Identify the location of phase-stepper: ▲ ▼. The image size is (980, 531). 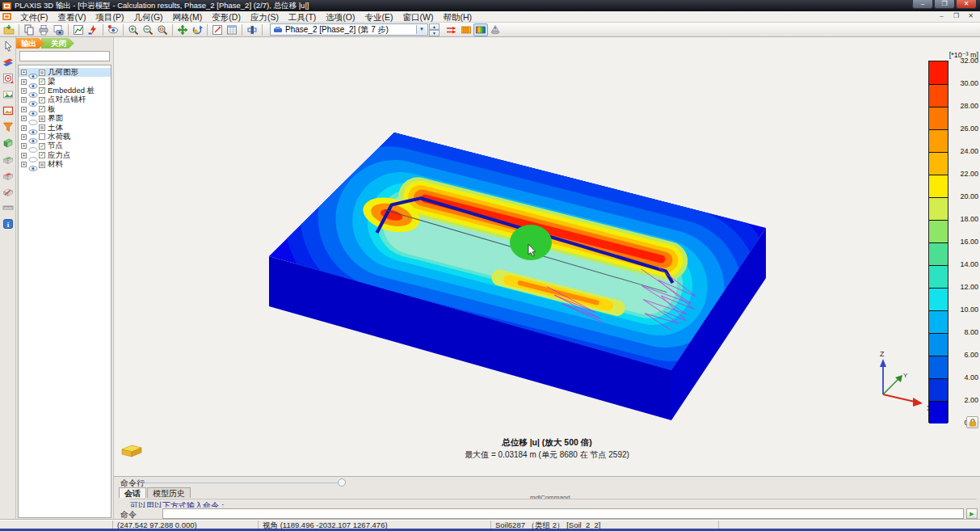
(435, 29).